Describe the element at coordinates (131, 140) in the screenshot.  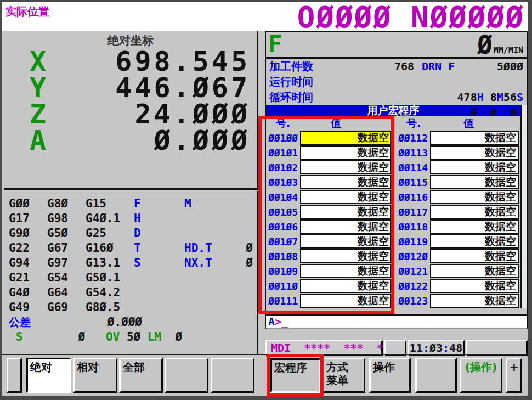
I see `axis-row: A Ø.ØØØ` at that location.